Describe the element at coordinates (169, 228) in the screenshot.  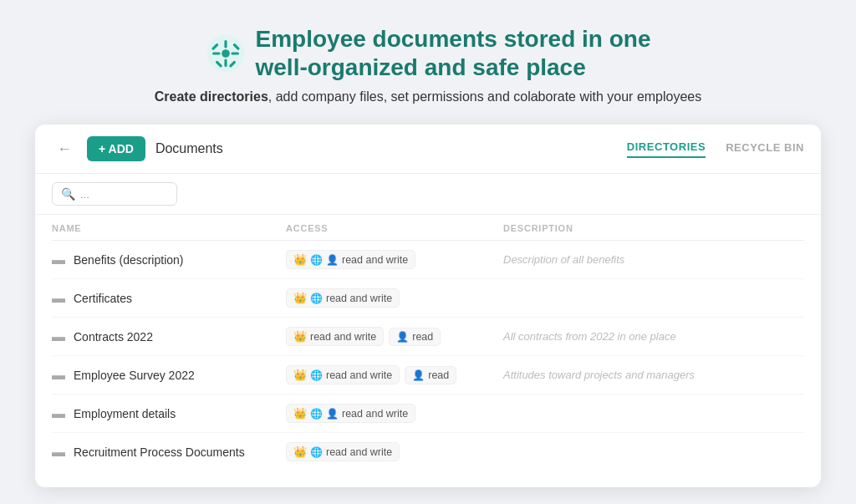
I see `col-name-header: NAME` at that location.